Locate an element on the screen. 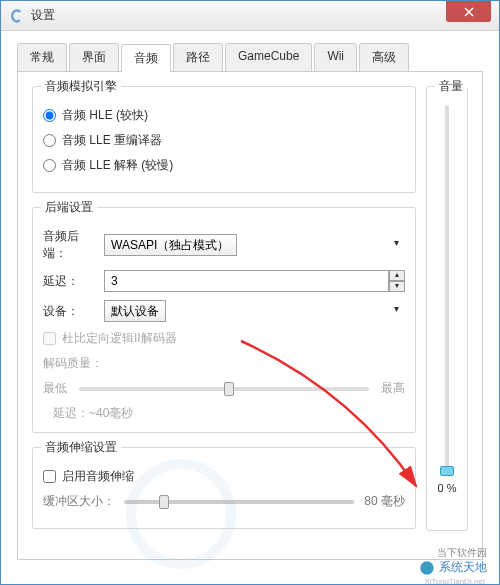  quality-slider is located at coordinates (224, 389).